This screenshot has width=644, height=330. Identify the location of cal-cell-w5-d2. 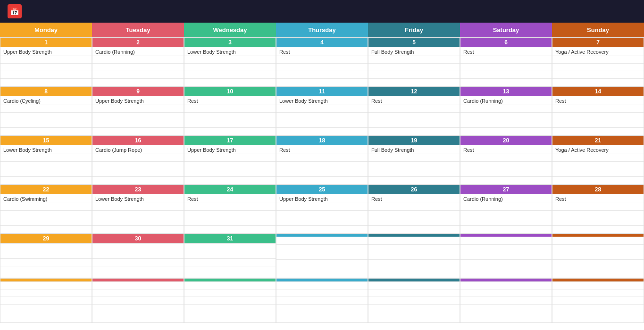
(230, 301).